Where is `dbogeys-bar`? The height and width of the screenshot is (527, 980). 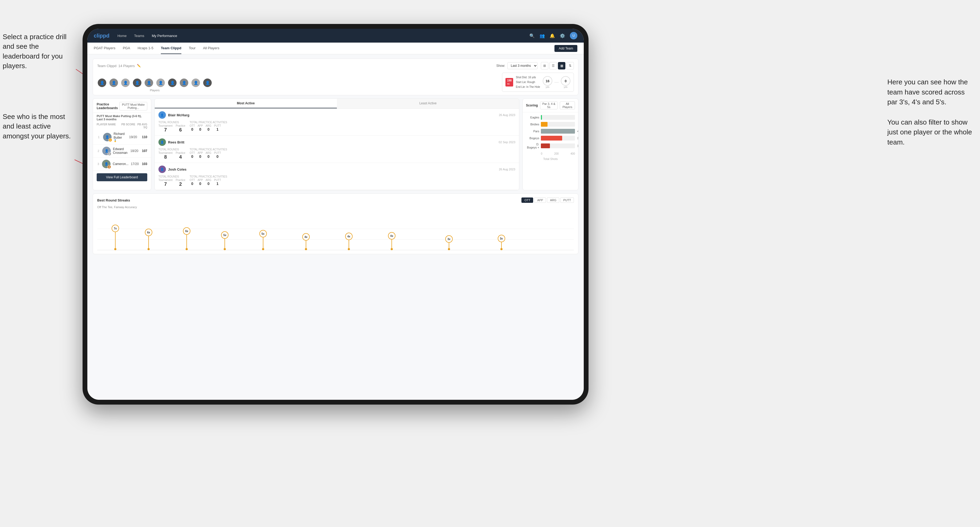 dbogeys-bar is located at coordinates (546, 146).